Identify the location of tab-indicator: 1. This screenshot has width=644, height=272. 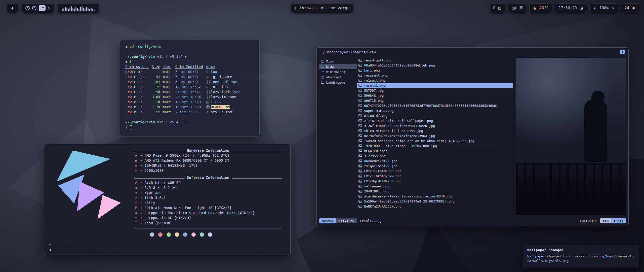
(622, 52).